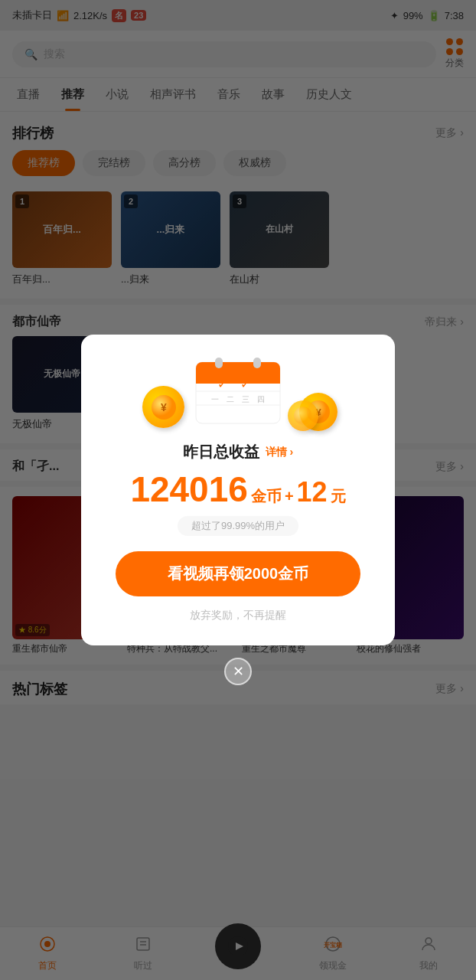 This screenshot has height=980, width=476. Describe the element at coordinates (230, 400) in the screenshot. I see `svg-text: 二` at that location.